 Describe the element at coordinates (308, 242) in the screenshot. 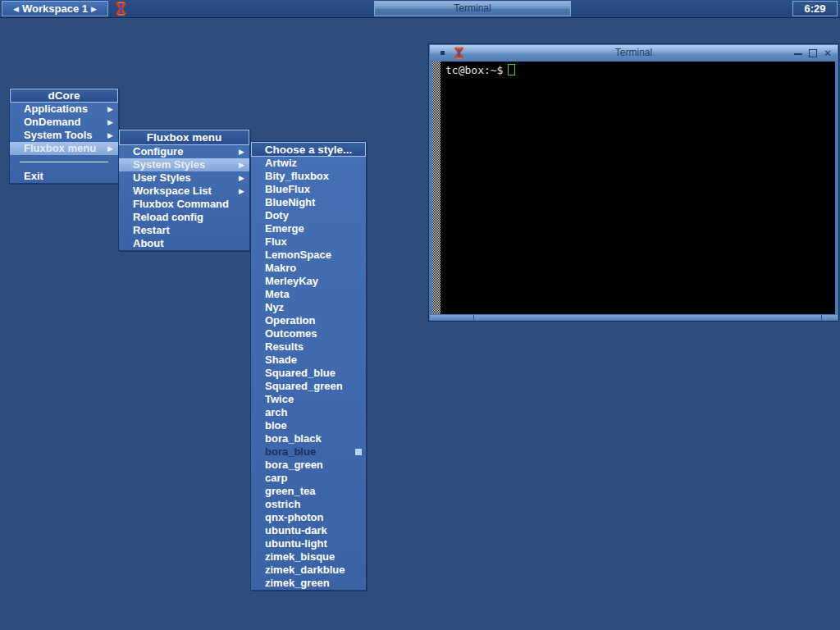

I see `menu-item: Flux ▶` at that location.